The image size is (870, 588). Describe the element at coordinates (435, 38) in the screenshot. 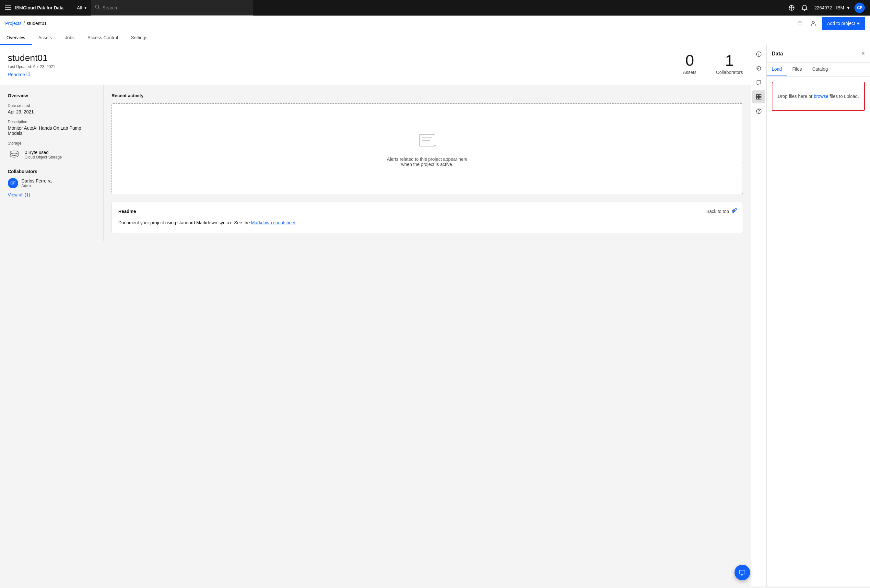

I see `tabs-bar: Overview Assets Jobs Access Control Sett…` at that location.